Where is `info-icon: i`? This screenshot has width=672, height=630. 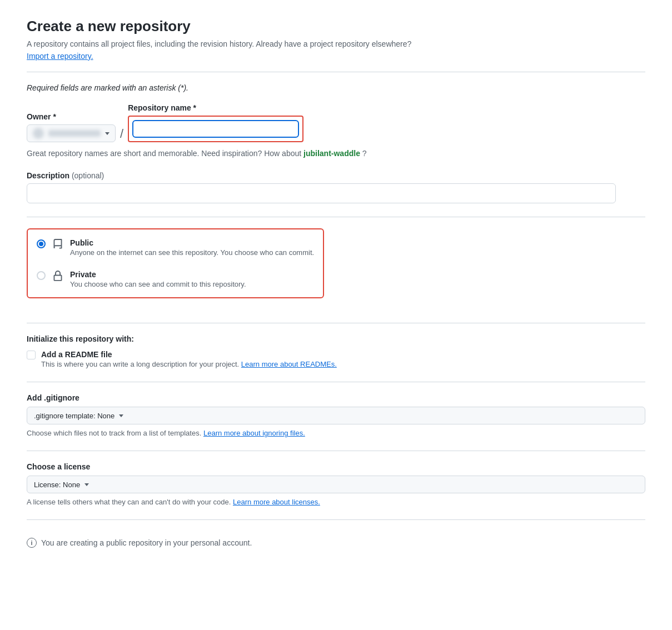 info-icon: i is located at coordinates (32, 543).